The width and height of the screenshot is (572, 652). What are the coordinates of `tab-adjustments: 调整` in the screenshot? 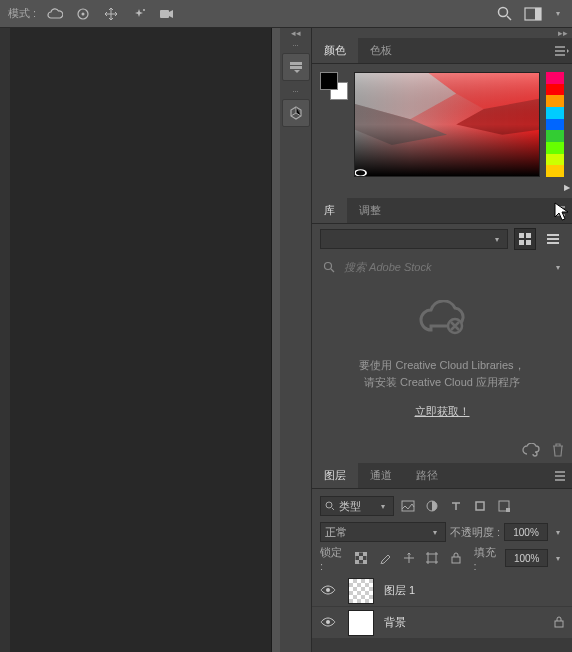 It's located at (370, 210).